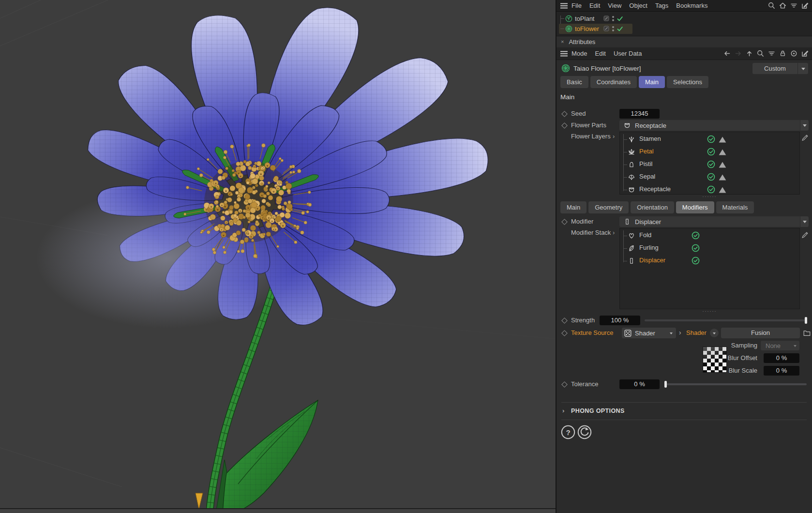  I want to click on modifier-stack-item-fold: Fold, so click(709, 236).